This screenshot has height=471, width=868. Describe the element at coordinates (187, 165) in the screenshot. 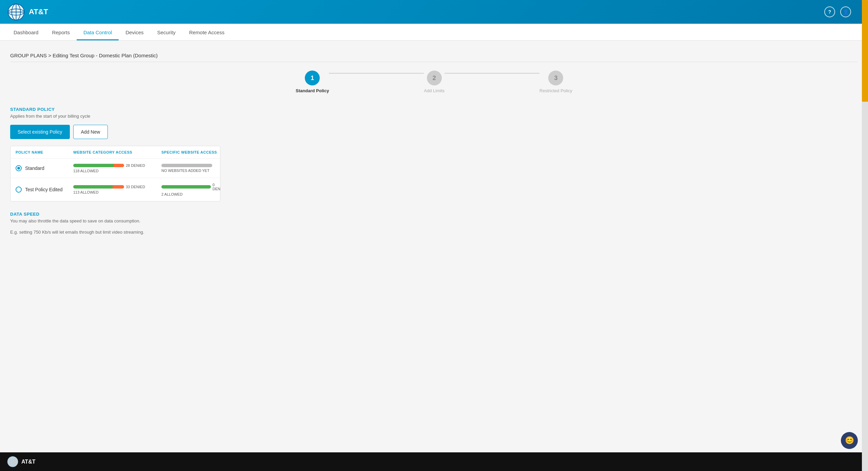

I see `row-1-site-bar` at that location.